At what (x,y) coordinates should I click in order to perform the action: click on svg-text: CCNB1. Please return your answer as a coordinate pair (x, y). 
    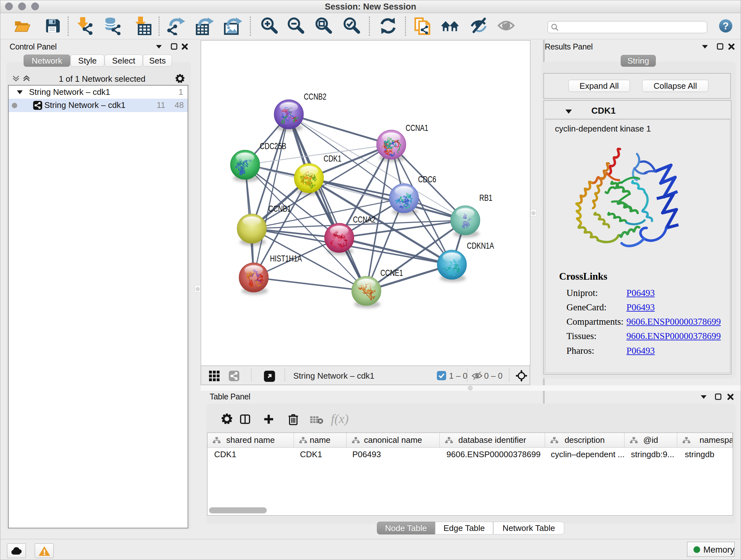
    Looking at the image, I should click on (280, 208).